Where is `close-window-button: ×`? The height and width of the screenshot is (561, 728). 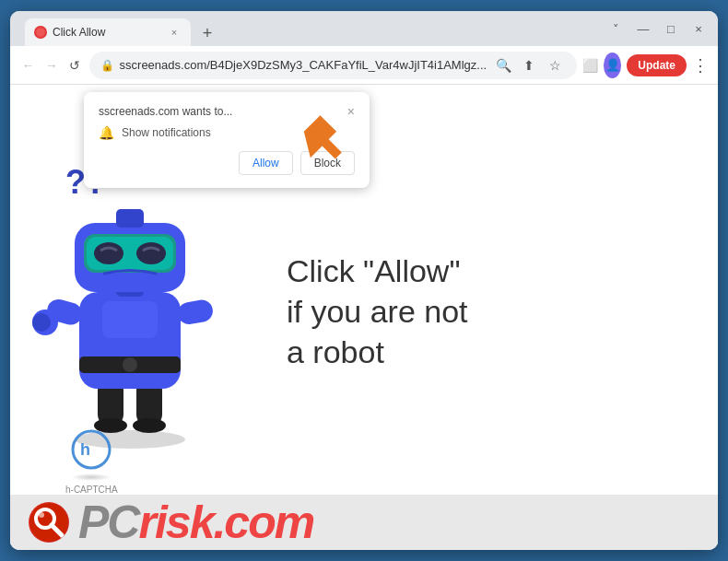 close-window-button: × is located at coordinates (699, 29).